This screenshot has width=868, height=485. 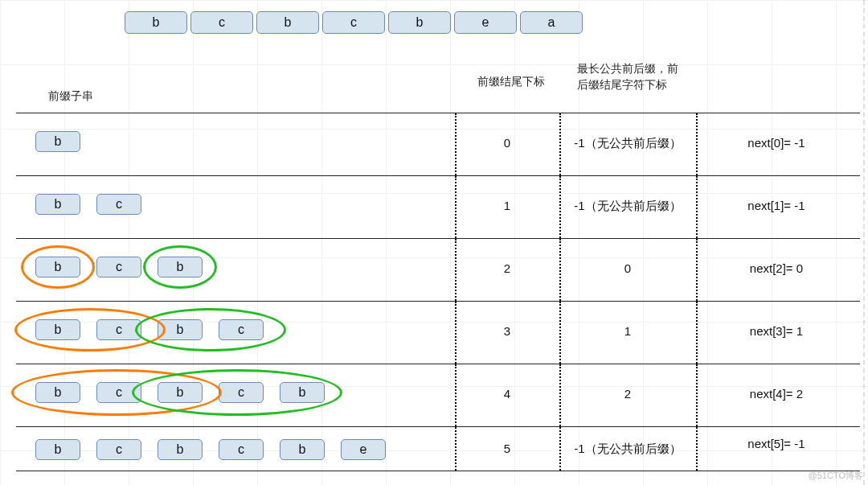 I want to click on next-value: next[5]= -1, so click(x=776, y=444).